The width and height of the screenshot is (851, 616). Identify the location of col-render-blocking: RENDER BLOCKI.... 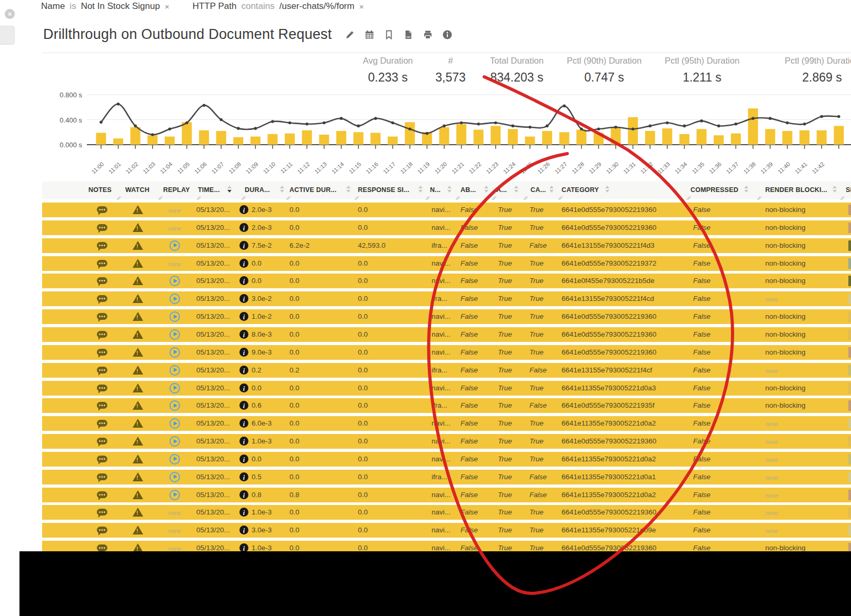
(796, 190).